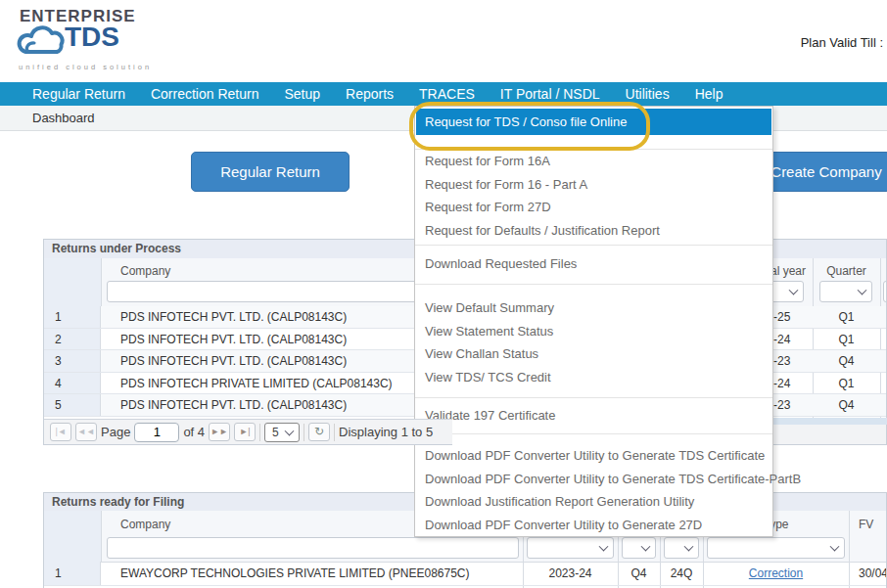 This screenshot has width=887, height=588. Describe the element at coordinates (61, 432) in the screenshot. I see `first-page-icon: |◄` at that location.